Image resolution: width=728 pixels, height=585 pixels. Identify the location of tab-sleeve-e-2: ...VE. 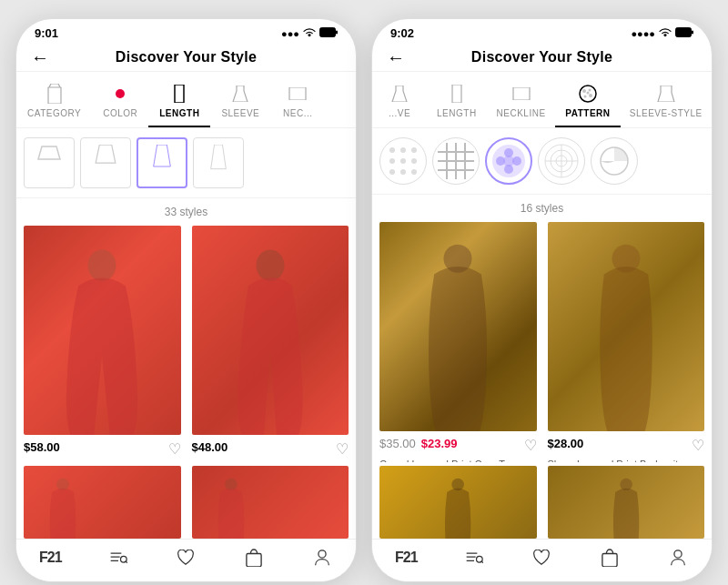
(399, 104).